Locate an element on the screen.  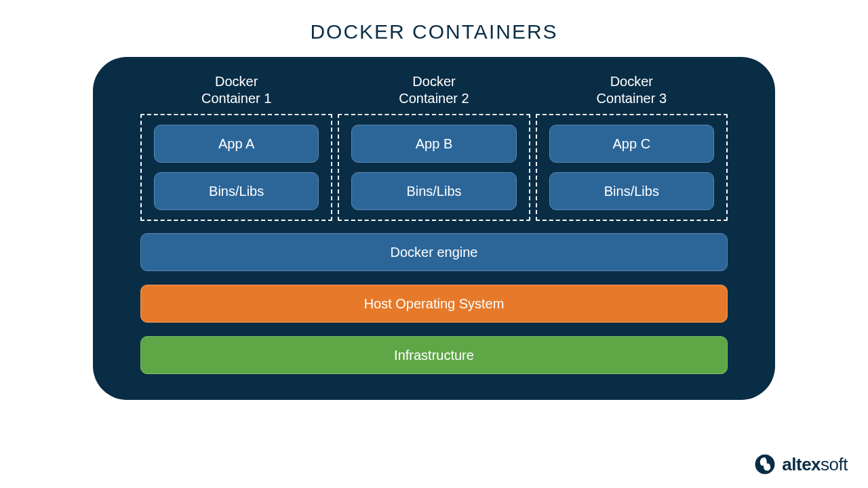
brand-text: altexsoft is located at coordinates (815, 465).